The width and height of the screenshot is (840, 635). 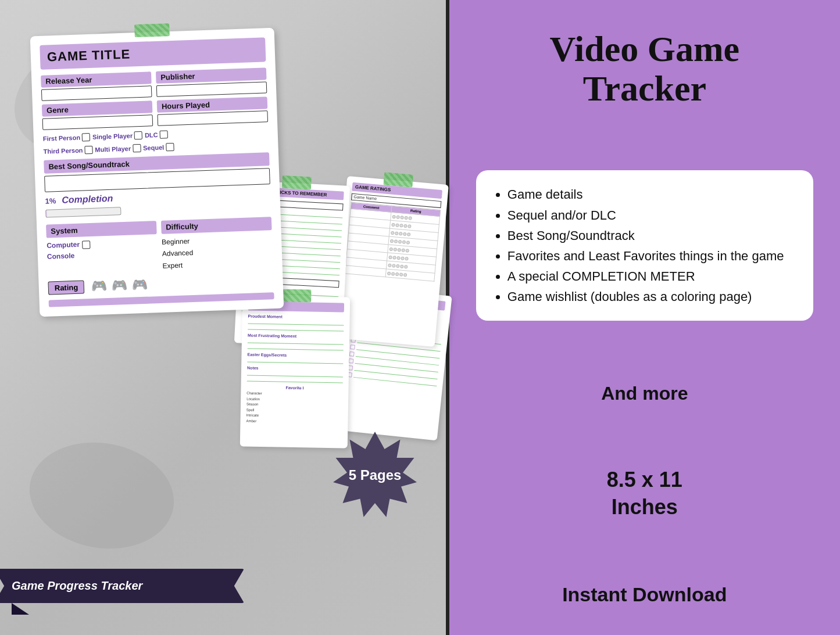 What do you see at coordinates (295, 336) in the screenshot?
I see `frustrating-label: Most Frustrating Moment` at bounding box center [295, 336].